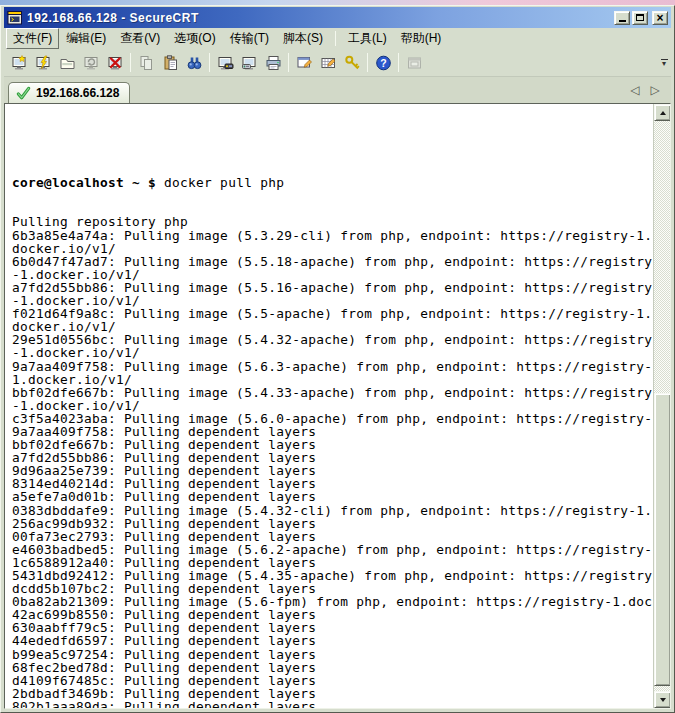 The image size is (675, 713). I want to click on menubar: 文件(F)编辑(E)查看(V)选项(O)传输(T)脚本(S)工具(L)帮助(H), so click(338, 38).